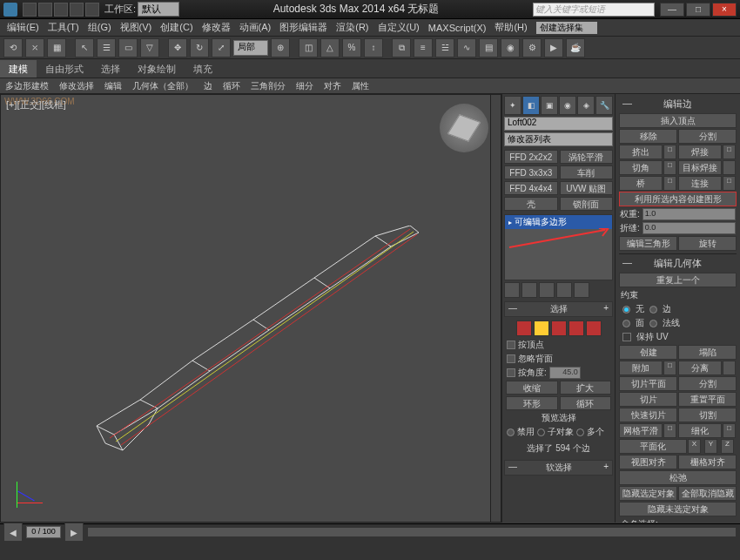 This screenshot has height=560, width=740. Describe the element at coordinates (10, 10) in the screenshot. I see `app-logo` at that location.